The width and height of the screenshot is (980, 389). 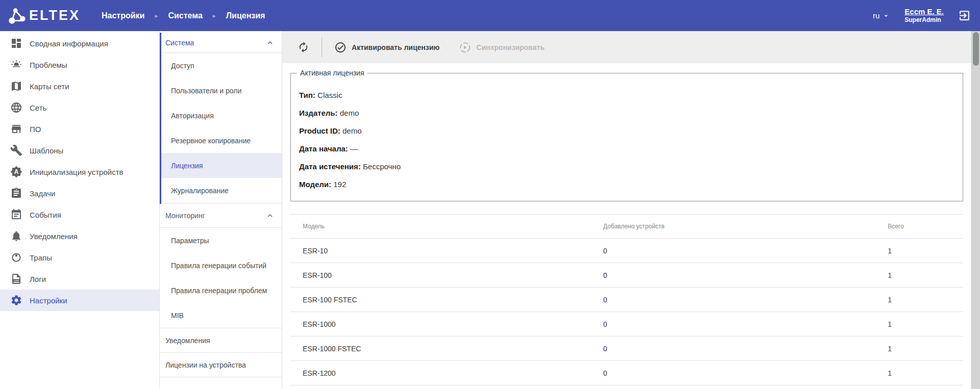 What do you see at coordinates (220, 265) in the screenshot?
I see `submenu-item-event-rules: Правила генерации событий` at bounding box center [220, 265].